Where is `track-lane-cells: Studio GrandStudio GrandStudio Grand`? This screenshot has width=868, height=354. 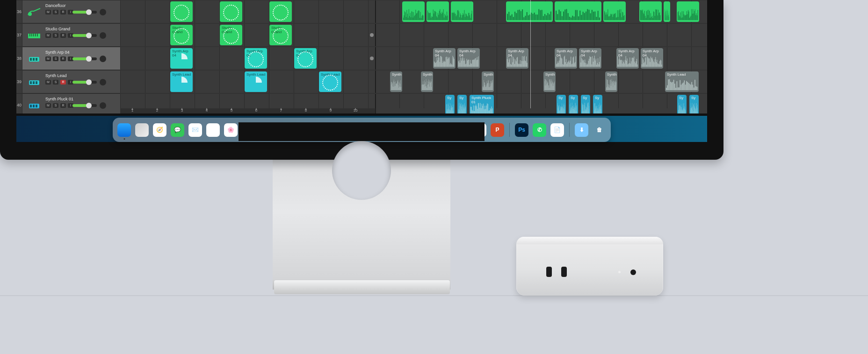 track-lane-cells: Studio GrandStudio GrandStudio Grand is located at coordinates (248, 35).